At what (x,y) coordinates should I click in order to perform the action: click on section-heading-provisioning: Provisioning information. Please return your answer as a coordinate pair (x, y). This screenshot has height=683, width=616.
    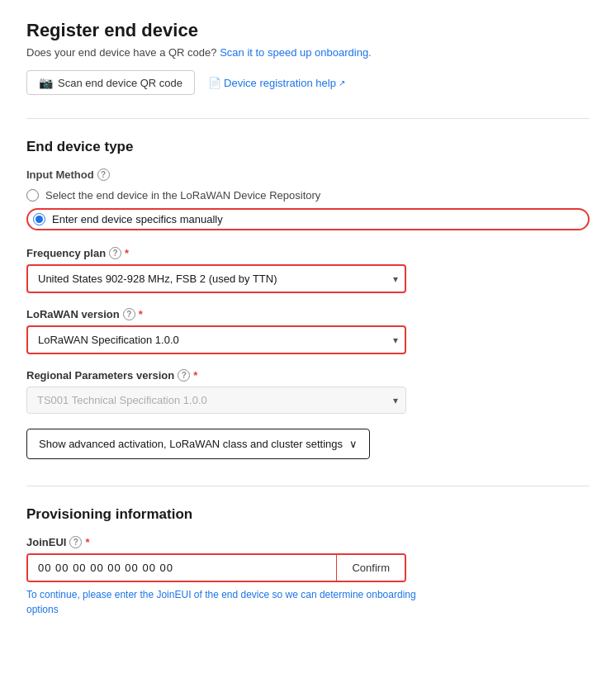
    Looking at the image, I should click on (308, 515).